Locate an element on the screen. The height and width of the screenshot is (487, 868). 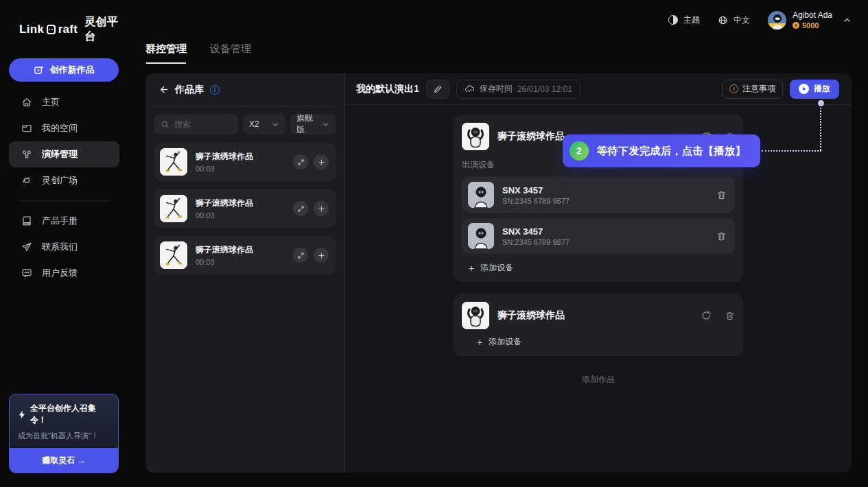
sidebar-item-product-manual: 产品手册 is located at coordinates (64, 221).